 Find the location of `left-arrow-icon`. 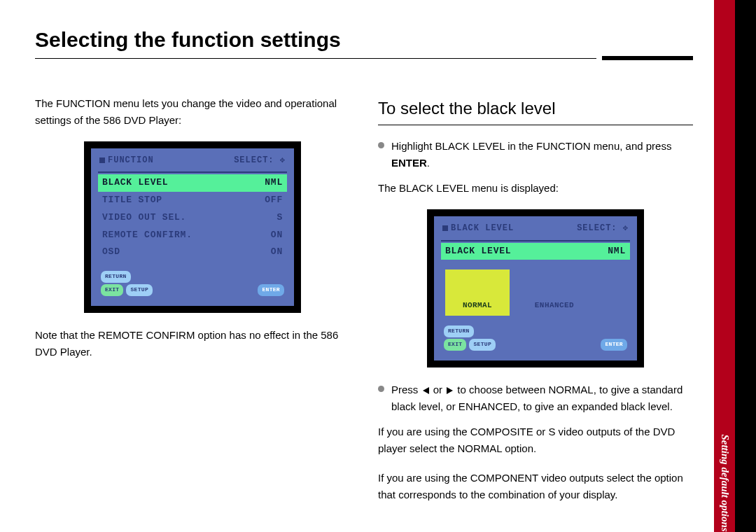

left-arrow-icon is located at coordinates (426, 391).